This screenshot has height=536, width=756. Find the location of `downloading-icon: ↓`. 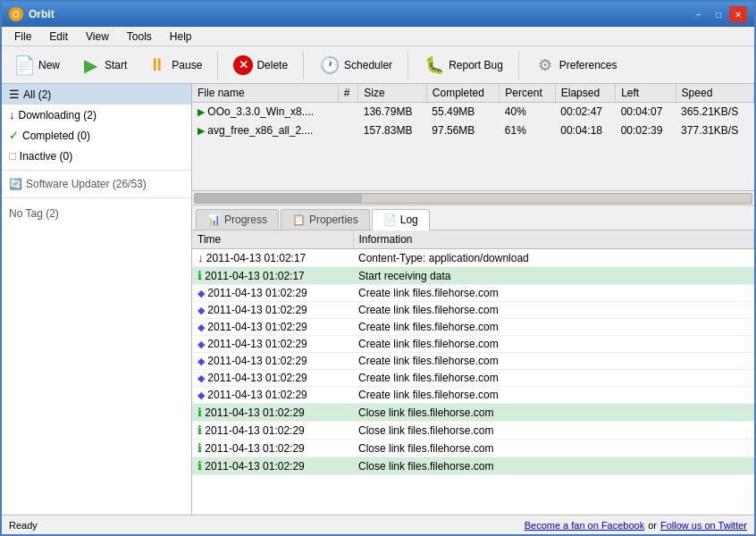

downloading-icon: ↓ is located at coordinates (13, 114).